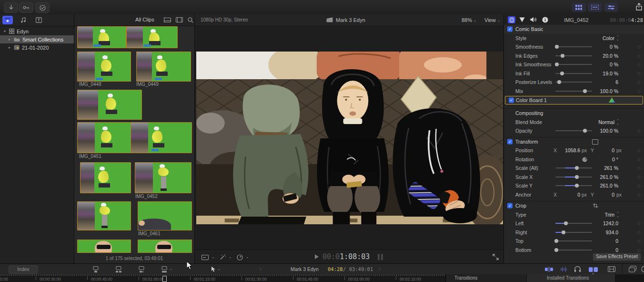 The width and height of the screenshot is (644, 282). I want to click on clip-appearance-button, so click(168, 20).